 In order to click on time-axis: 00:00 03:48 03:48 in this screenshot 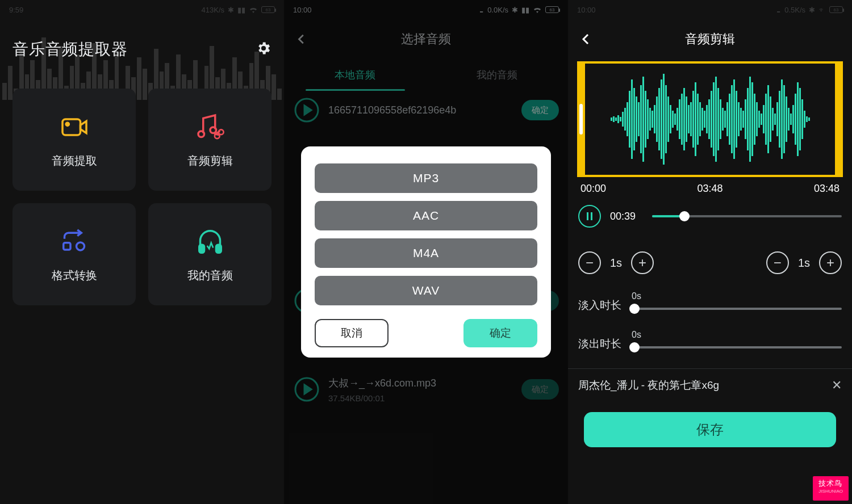, I will do `click(710, 186)`.